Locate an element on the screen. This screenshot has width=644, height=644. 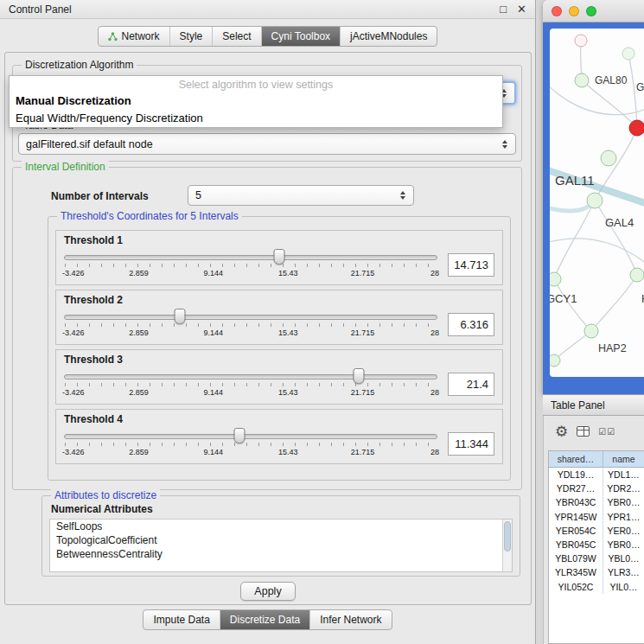
group-title: Interval Definition is located at coordinates (66, 167).